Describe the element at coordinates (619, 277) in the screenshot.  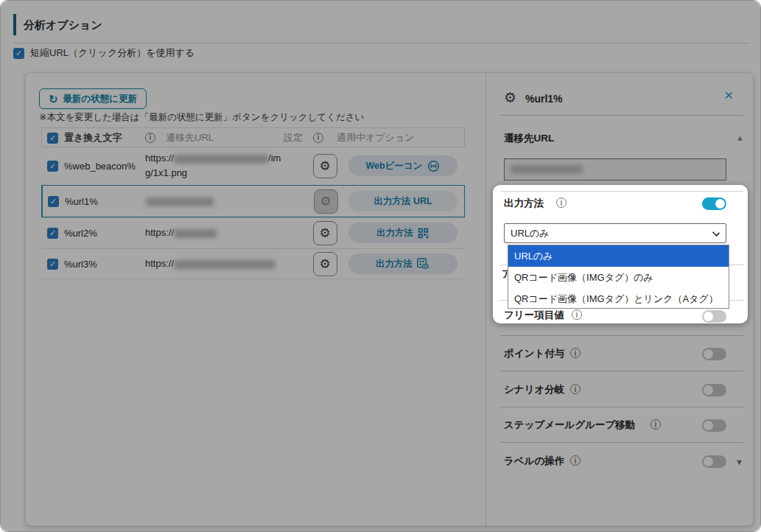
I see `dropdown-option-qr-only: QRコード画像（IMGタグ）のみ` at that location.